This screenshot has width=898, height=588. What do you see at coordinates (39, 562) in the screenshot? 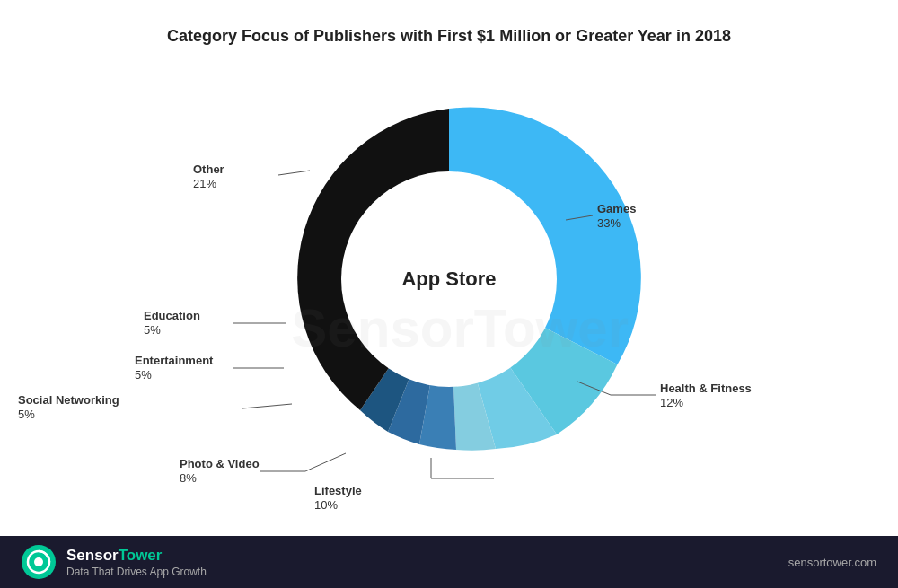
I see `footer-logo` at bounding box center [39, 562].